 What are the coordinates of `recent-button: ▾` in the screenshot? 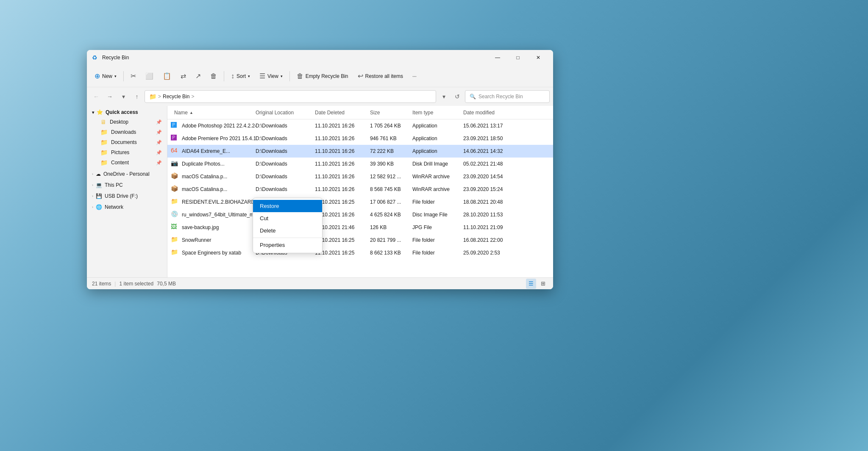 It's located at (123, 97).